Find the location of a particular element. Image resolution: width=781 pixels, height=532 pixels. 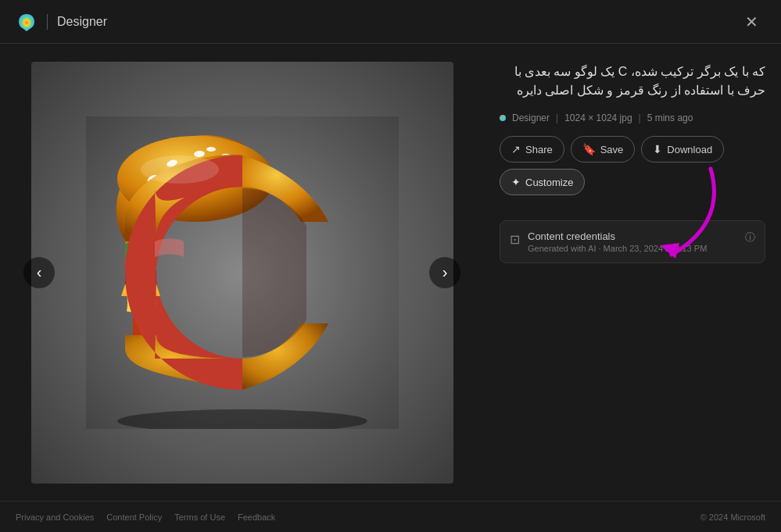

image-title: که با یک برگر ترکیب شده، C یک لوگو سه بع… is located at coordinates (632, 81).